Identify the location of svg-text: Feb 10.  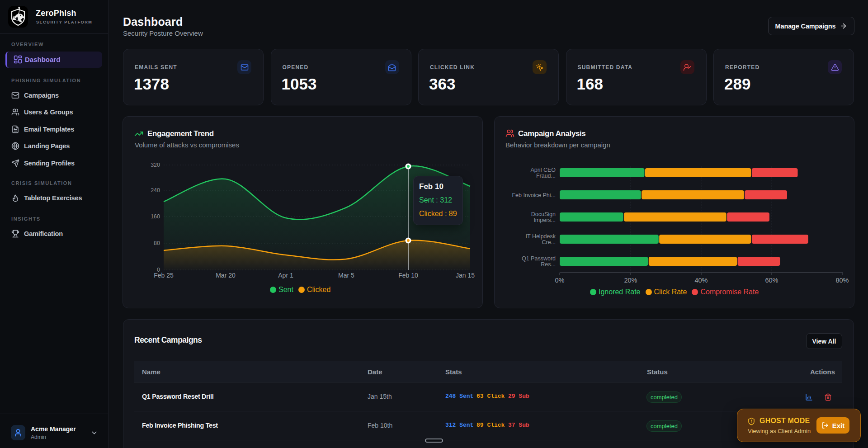
(408, 275).